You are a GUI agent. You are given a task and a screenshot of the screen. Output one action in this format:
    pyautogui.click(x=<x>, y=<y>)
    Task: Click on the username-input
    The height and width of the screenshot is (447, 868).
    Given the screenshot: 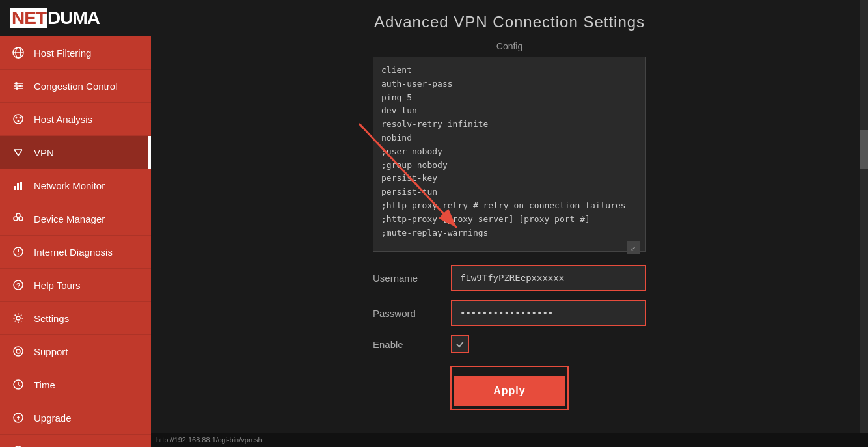 What is the action you would take?
    pyautogui.click(x=549, y=278)
    